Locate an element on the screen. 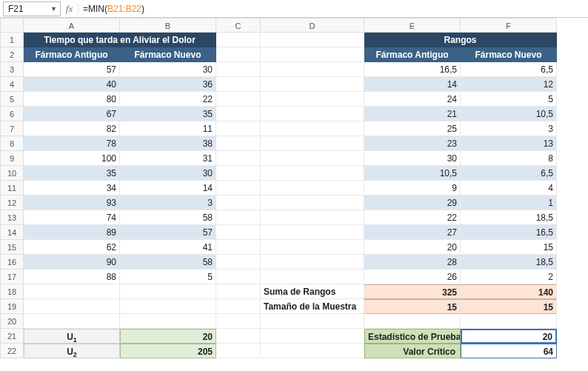  table1-cell: 41 is located at coordinates (168, 247).